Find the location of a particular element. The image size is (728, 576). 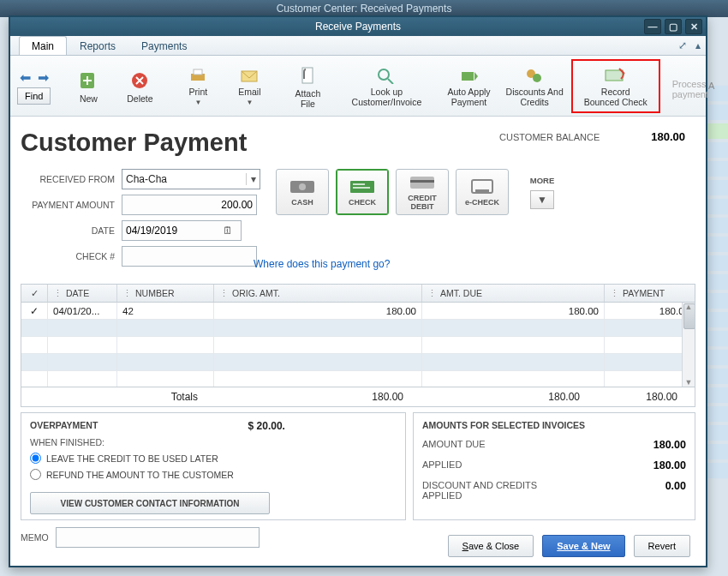

next-icon: ➡ is located at coordinates (43, 77).